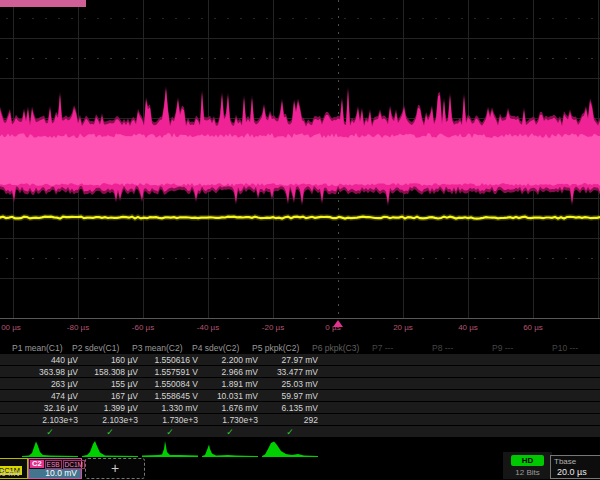  Describe the element at coordinates (230, 396) in the screenshot. I see `param-max-p4: 10.031 mV` at that location.